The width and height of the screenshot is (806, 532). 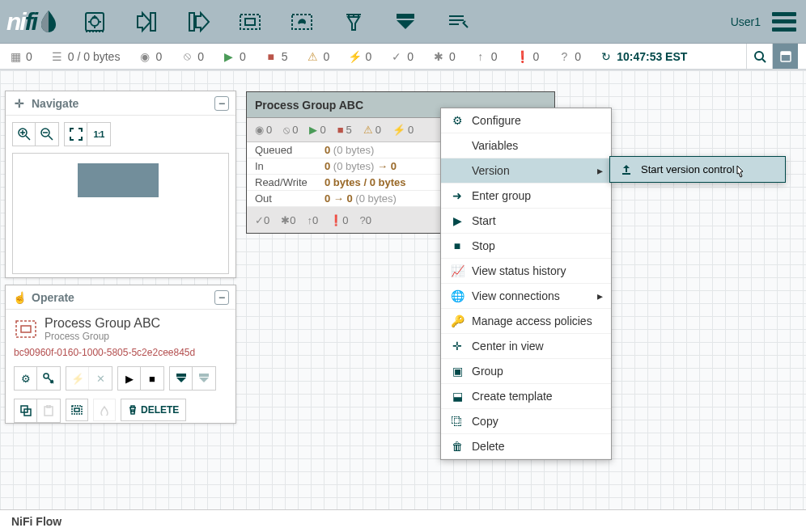 What do you see at coordinates (121, 213) in the screenshot?
I see `birdseye-view` at bounding box center [121, 213].